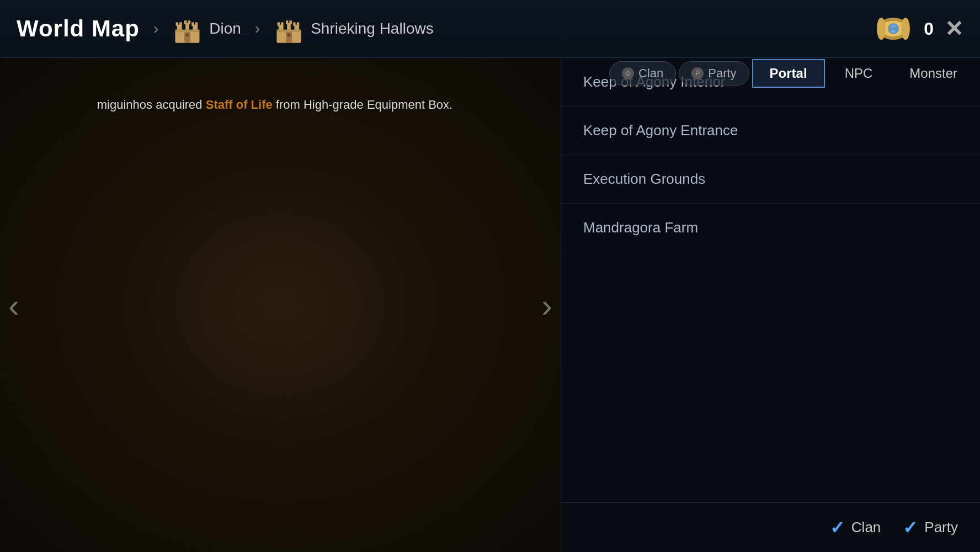 Image resolution: width=980 pixels, height=552 pixels. Describe the element at coordinates (490, 29) in the screenshot. I see `header: World Map › Dion ›` at that location.